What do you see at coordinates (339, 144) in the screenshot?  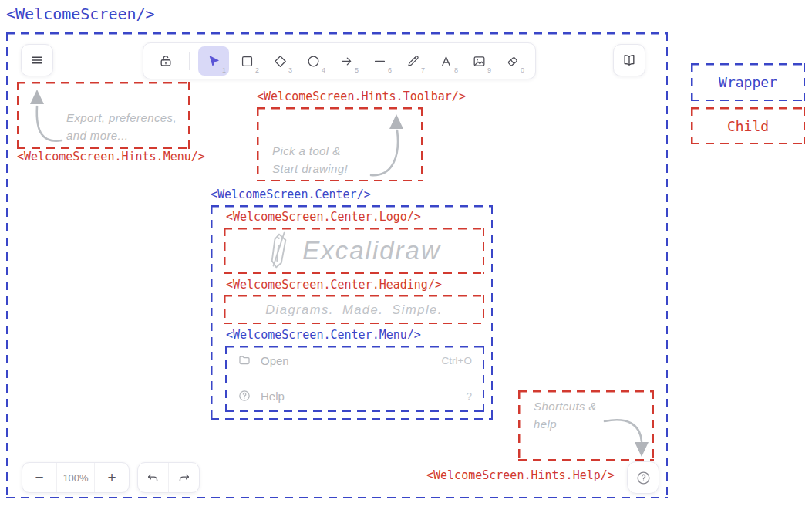 I see `hint-toolbar-box: Pick a tool & Start drawing!` at bounding box center [339, 144].